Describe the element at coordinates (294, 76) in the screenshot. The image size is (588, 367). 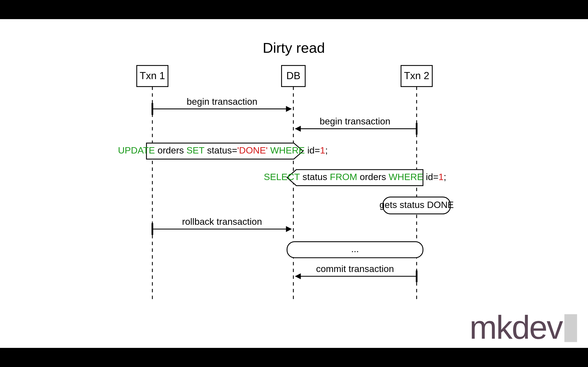
I see `participant-label-db: DB` at that location.